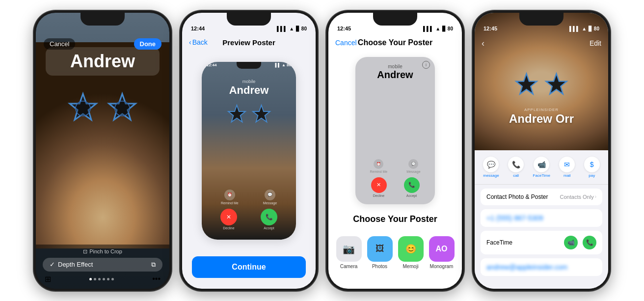 The image size is (644, 301). Describe the element at coordinates (395, 67) in the screenshot. I see `mobile-label: mobile` at that location.